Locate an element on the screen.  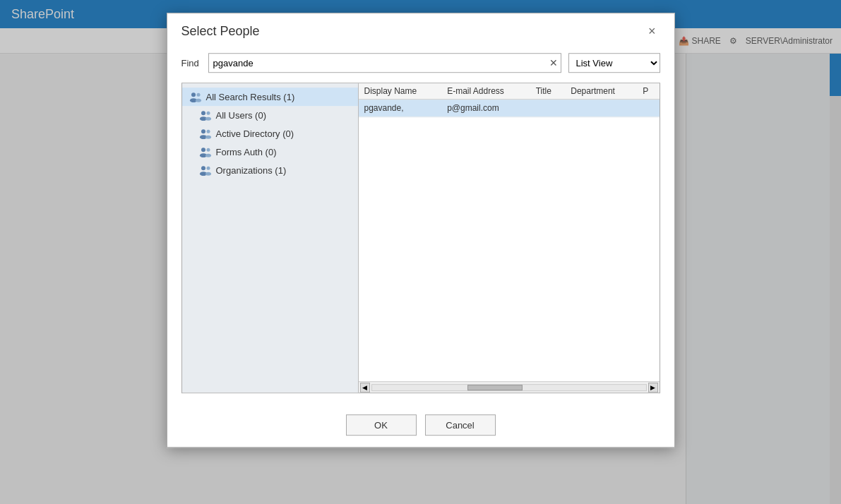
hscroll-left-arrow: ◀ is located at coordinates (365, 388).